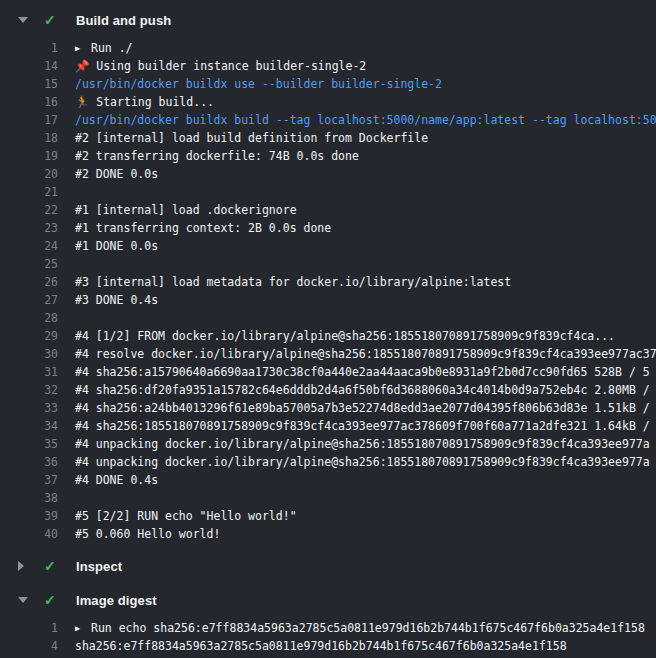  What do you see at coordinates (328, 264) in the screenshot?
I see `log-line: 25` at bounding box center [328, 264].